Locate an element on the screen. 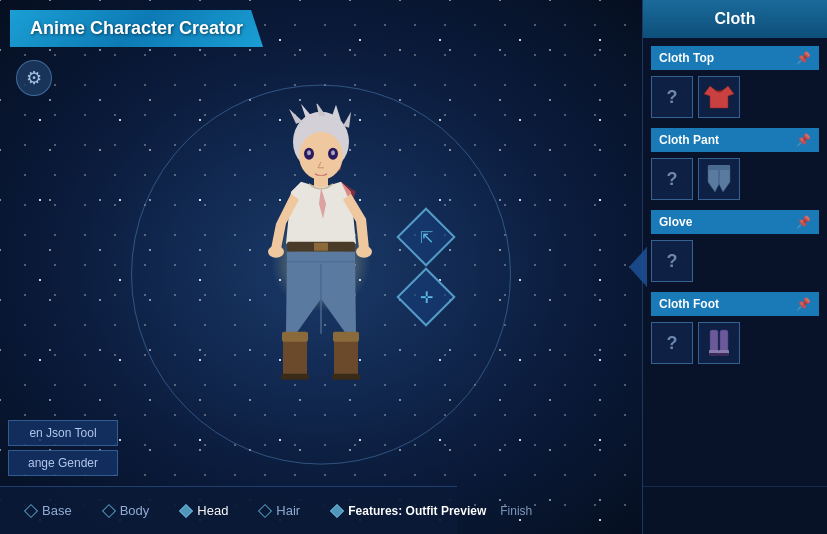 The image size is (827, 534). nav-diamond-base is located at coordinates (31, 510).